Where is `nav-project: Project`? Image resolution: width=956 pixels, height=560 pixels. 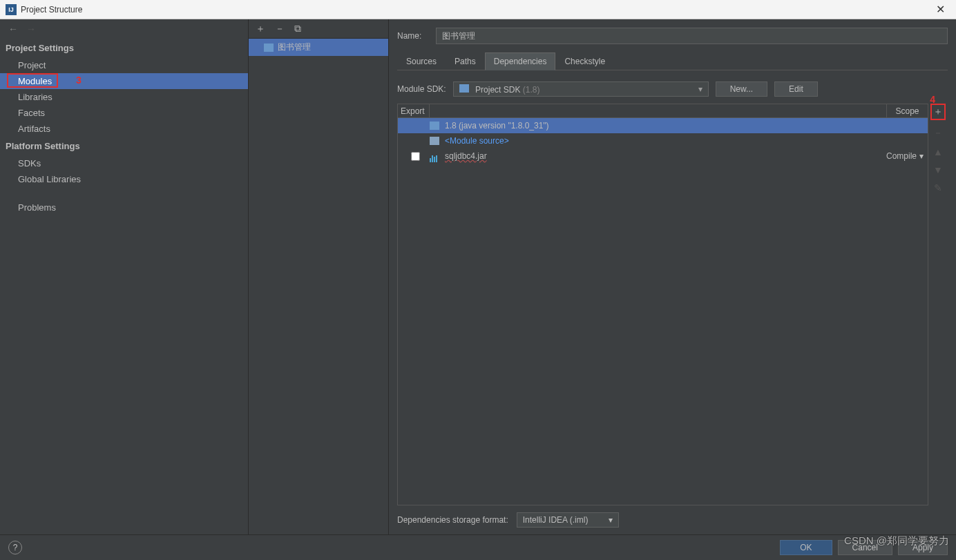
nav-project: Project is located at coordinates (124, 65).